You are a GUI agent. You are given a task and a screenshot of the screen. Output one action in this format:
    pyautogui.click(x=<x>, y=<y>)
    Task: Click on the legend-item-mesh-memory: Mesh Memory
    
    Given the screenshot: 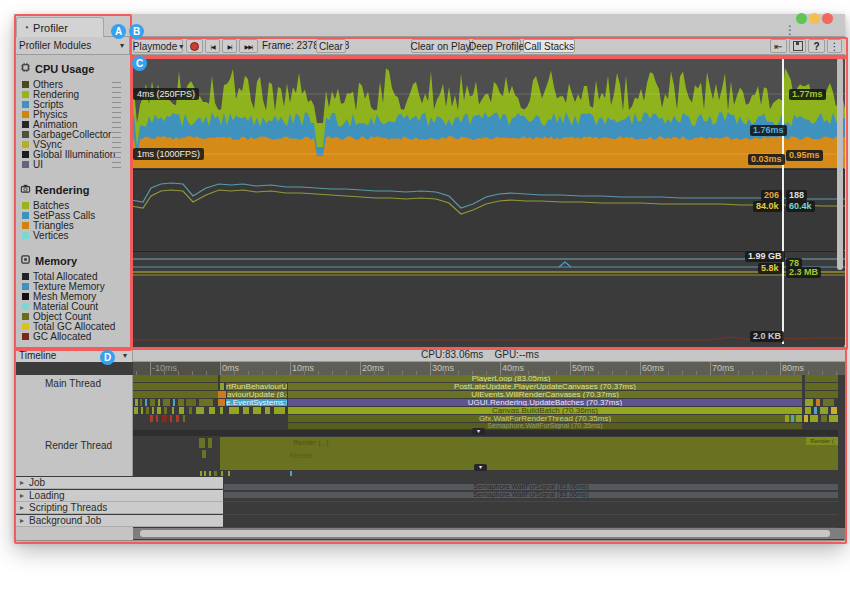 What is the action you would take?
    pyautogui.click(x=75, y=296)
    